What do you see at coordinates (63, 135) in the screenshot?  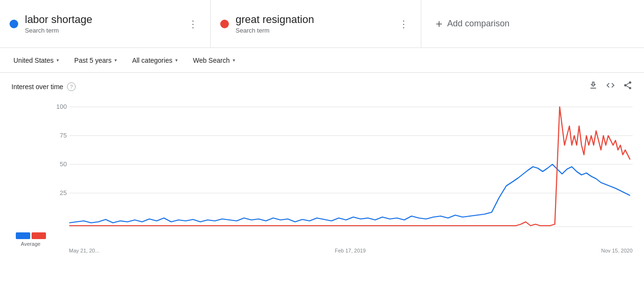 I see `svg-text: 75` at bounding box center [63, 135].